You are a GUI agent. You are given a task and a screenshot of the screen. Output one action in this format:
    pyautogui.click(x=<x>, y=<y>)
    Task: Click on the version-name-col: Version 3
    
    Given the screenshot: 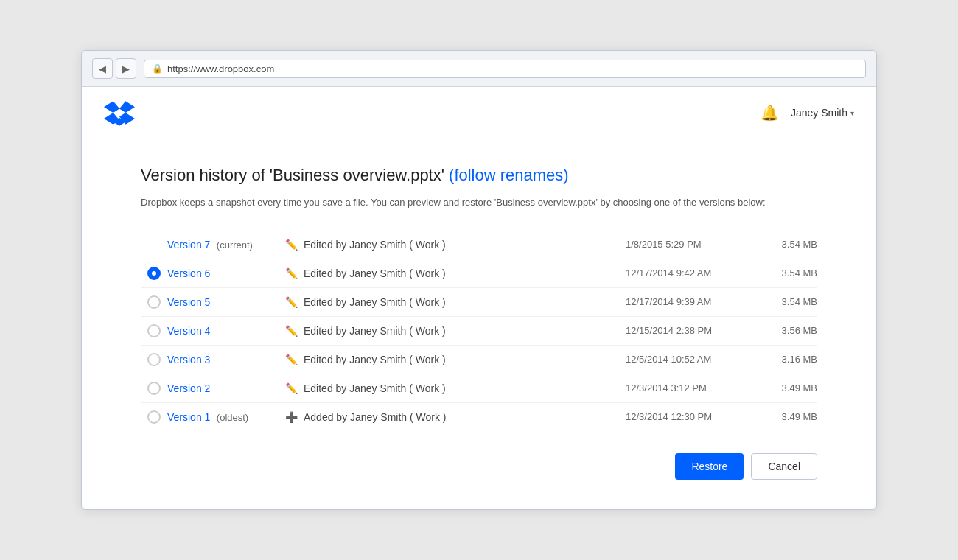 What is the action you would take?
    pyautogui.click(x=226, y=360)
    